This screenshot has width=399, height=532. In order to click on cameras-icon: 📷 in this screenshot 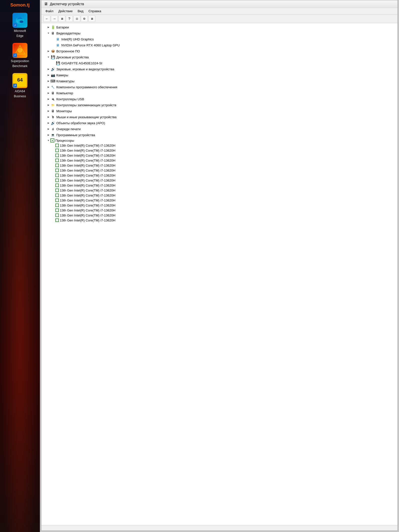, I will do `click(53, 75)`.